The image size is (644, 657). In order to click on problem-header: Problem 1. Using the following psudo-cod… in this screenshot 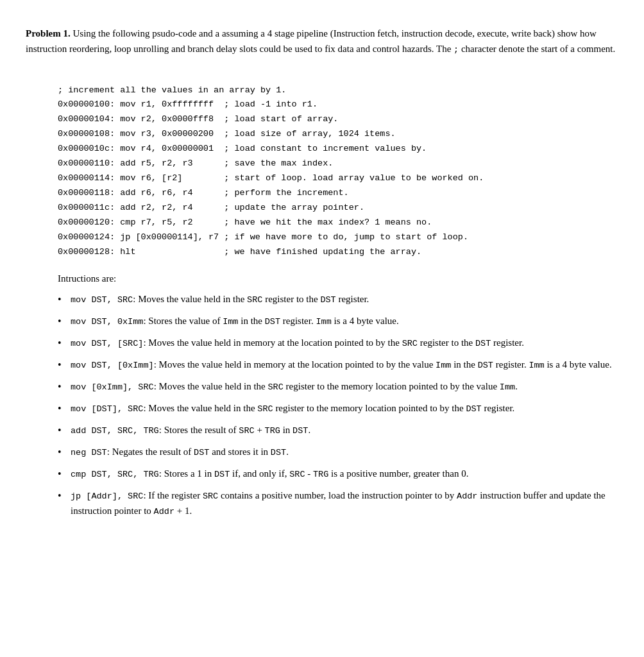, I will do `click(322, 41)`.